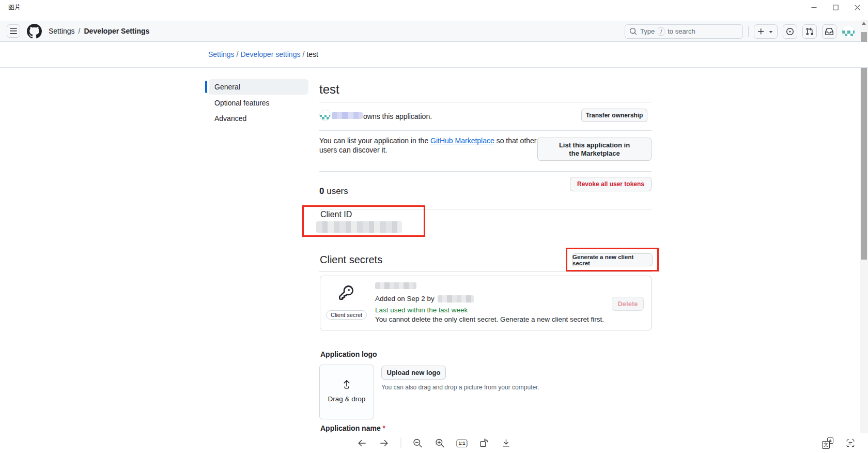  Describe the element at coordinates (325, 115) in the screenshot. I see `owner-avatar` at that location.